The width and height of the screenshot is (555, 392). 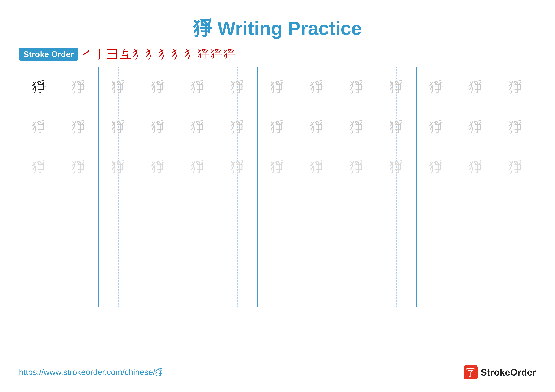 I want to click on stroke-step: 亅, so click(x=100, y=54).